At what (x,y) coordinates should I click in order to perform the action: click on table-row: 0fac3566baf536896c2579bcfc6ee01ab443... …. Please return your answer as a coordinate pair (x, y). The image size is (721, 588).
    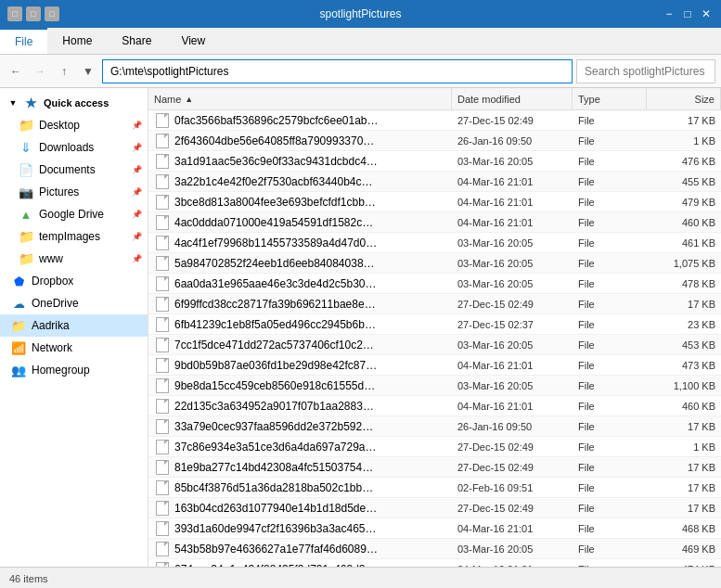
    Looking at the image, I should click on (434, 121).